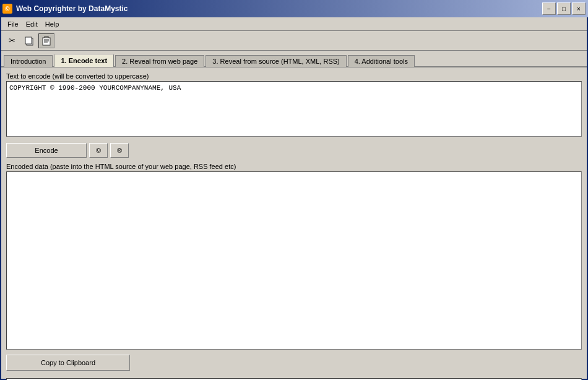 This screenshot has width=588, height=380. I want to click on output-label: Encoded data (paste into the HTML source…, so click(294, 166).